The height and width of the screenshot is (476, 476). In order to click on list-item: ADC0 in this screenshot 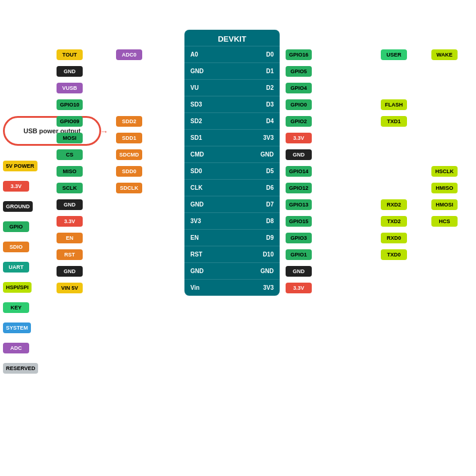, I will do `click(129, 55)`.